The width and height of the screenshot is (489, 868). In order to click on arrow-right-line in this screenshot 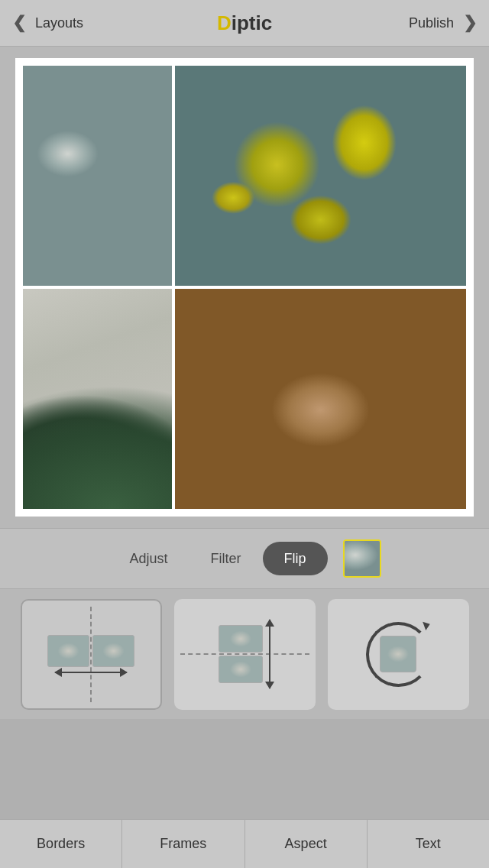, I will do `click(108, 672)`.